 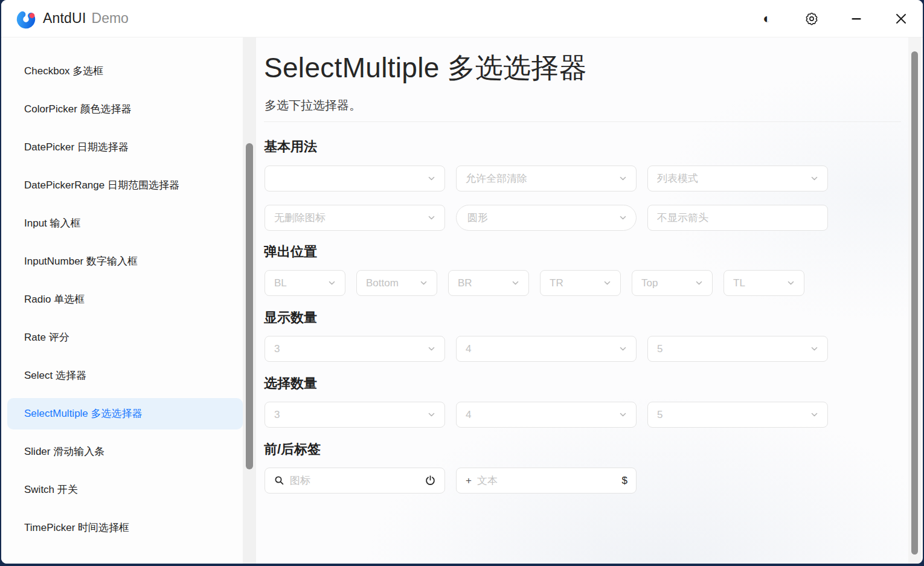 What do you see at coordinates (355, 217) in the screenshot?
I see `select-no-delete-icon: 无删除图标` at bounding box center [355, 217].